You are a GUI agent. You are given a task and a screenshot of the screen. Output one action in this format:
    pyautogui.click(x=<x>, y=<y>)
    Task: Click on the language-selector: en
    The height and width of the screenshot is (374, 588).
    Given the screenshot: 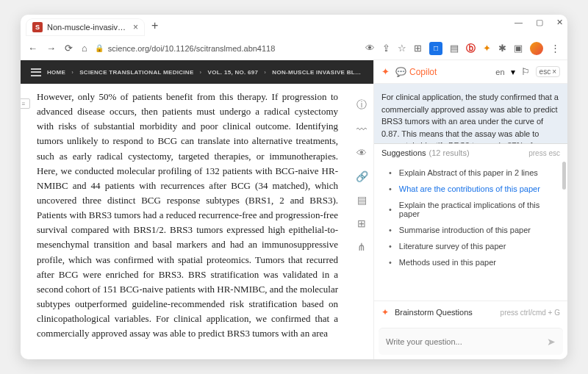 What is the action you would take?
    pyautogui.click(x=500, y=72)
    